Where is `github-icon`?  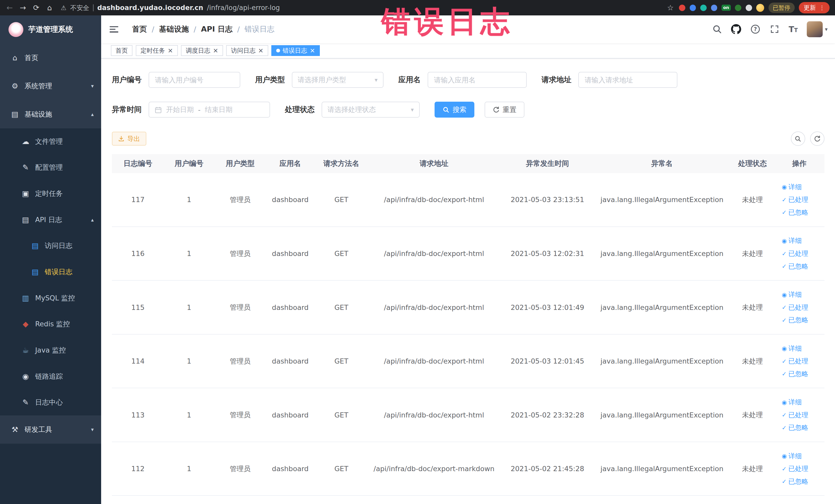
github-icon is located at coordinates (736, 29).